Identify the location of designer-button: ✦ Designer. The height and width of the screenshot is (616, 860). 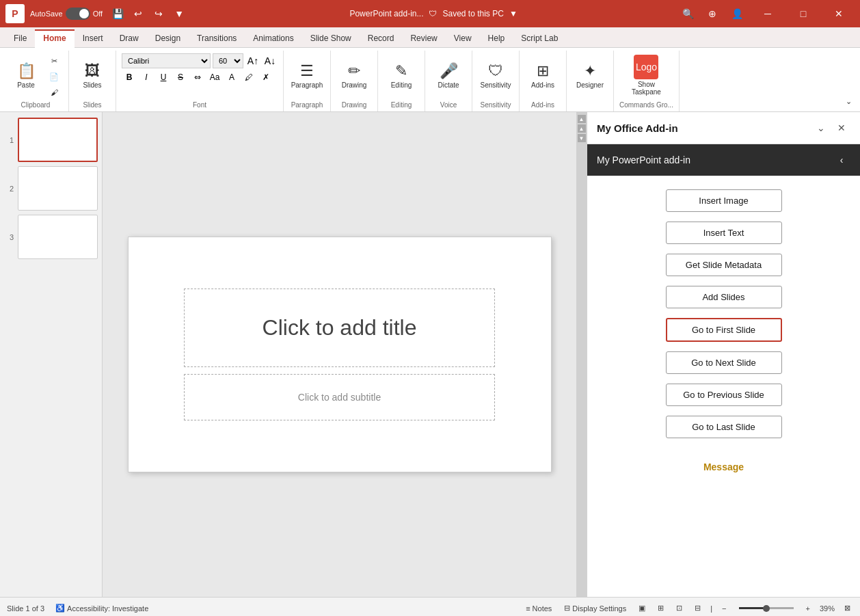
(590, 75).